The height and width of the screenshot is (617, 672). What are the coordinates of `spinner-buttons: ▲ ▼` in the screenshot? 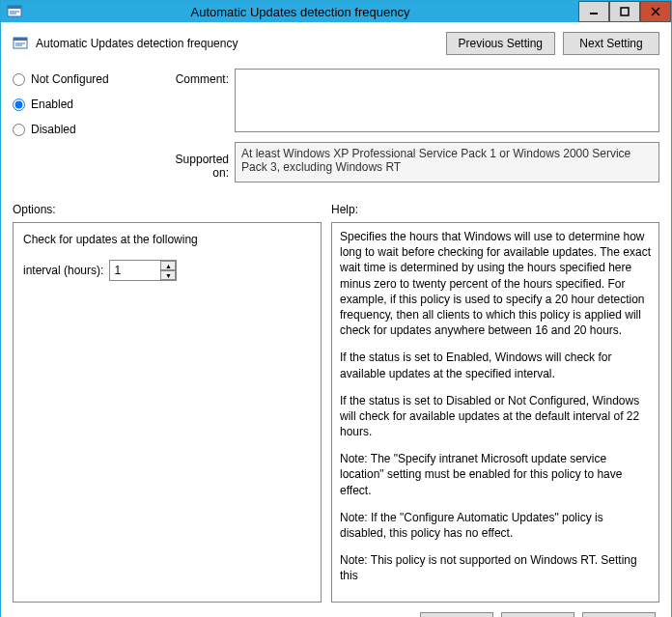 It's located at (168, 270).